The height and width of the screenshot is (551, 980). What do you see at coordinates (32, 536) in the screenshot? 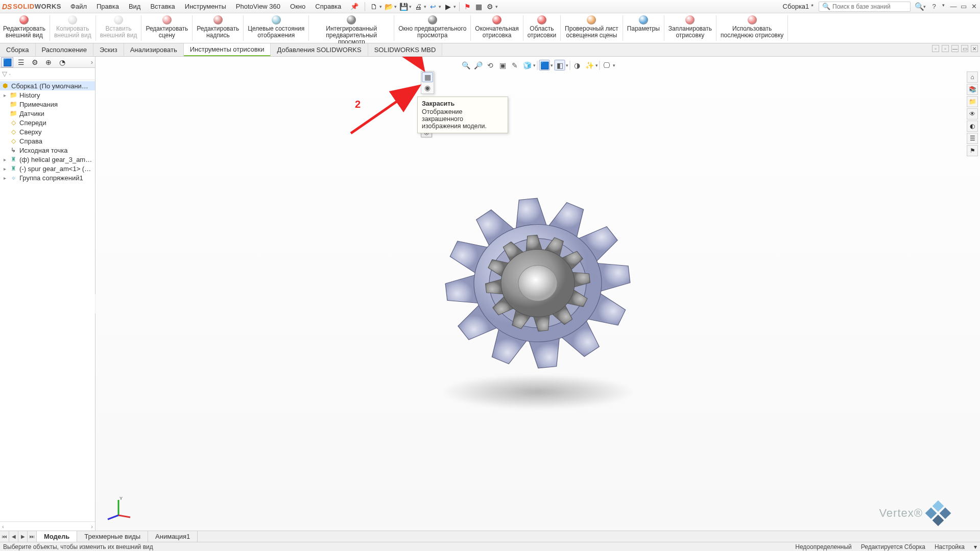
I see `vcr-last-icon: ⏭` at bounding box center [32, 536].